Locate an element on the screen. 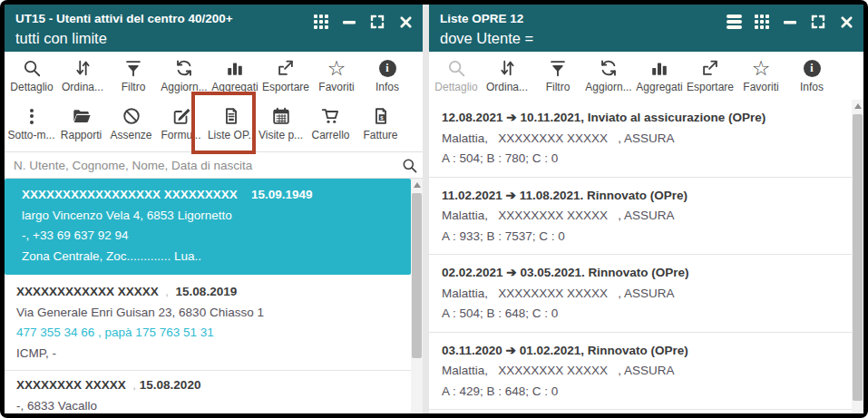 The height and width of the screenshot is (418, 868). toolbar-fatture: $ Fatture is located at coordinates (381, 123).